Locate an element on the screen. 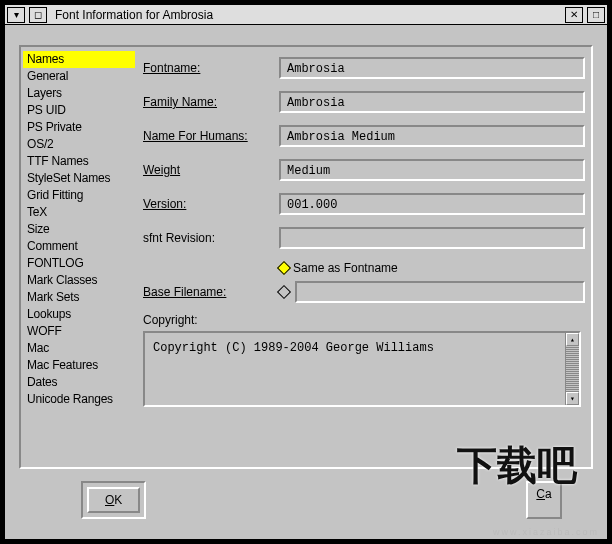  sidebar-item-ps-uid: PS UID is located at coordinates (79, 110).